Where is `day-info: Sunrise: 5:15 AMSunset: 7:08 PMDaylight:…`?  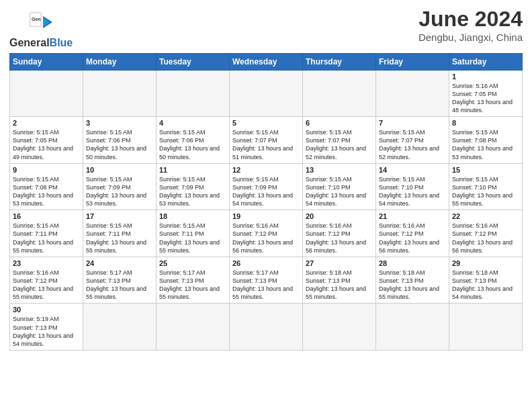 day-info: Sunrise: 5:15 AMSunset: 7:08 PMDaylight:… is located at coordinates (46, 192).